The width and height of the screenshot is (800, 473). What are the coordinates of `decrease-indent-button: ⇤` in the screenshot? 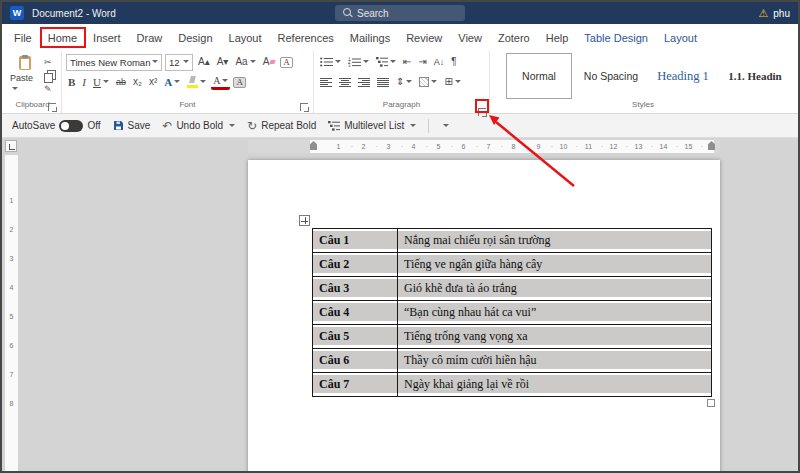 It's located at (407, 62).